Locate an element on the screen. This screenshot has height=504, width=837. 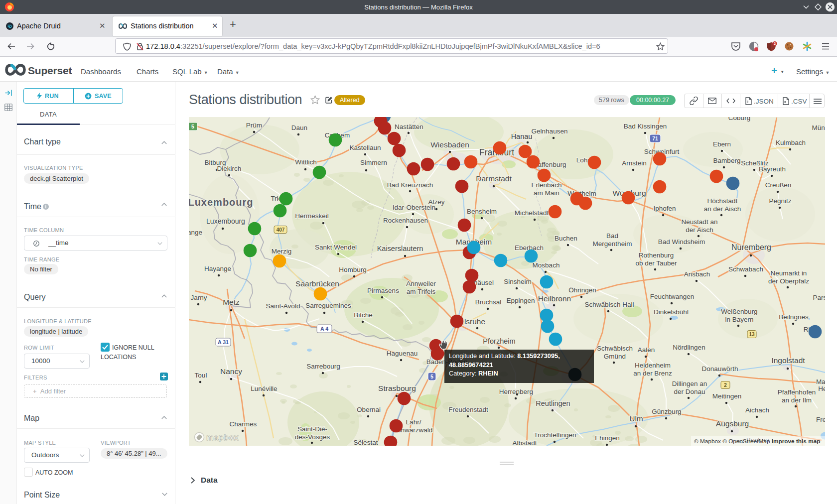
svg-text: häusel is located at coordinates (484, 283).